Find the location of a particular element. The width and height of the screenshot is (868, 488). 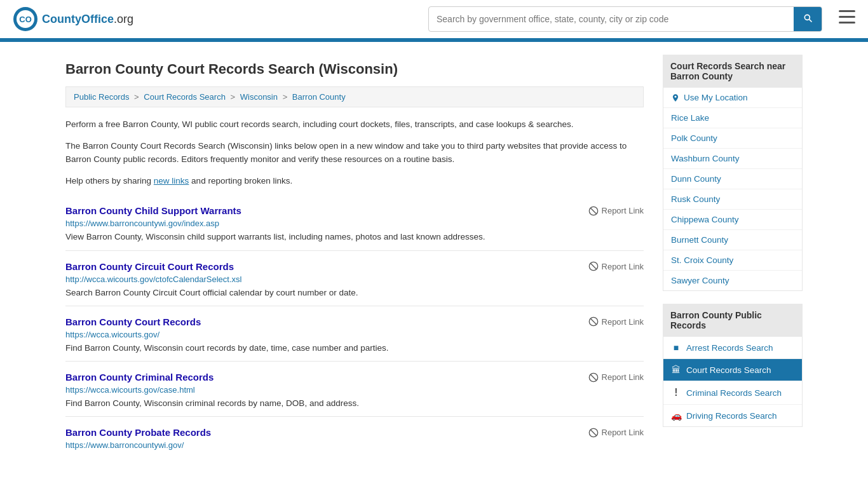

pub-rec-criminal-records: ! Criminal Records Search is located at coordinates (733, 393).